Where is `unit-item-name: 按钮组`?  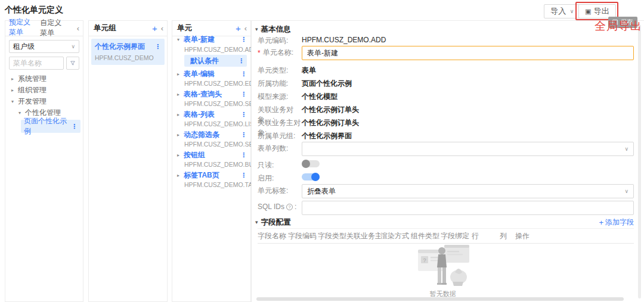
unit-item-name: 按钮组 is located at coordinates (212, 155).